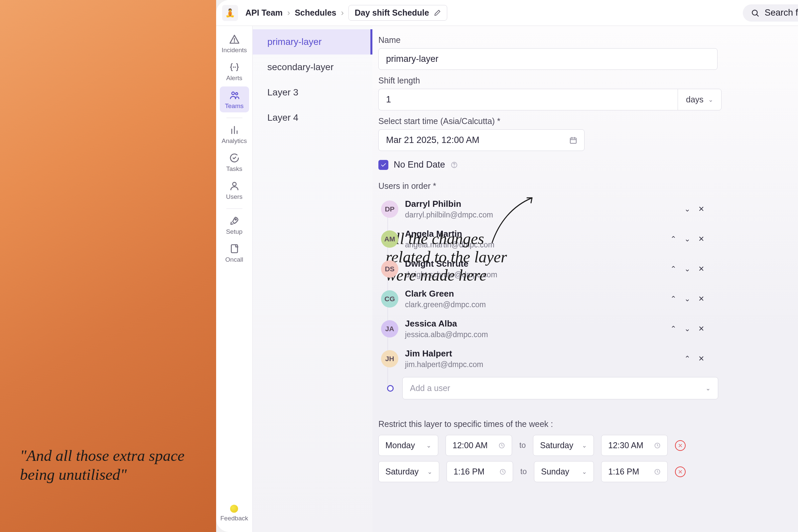 The width and height of the screenshot is (798, 532). What do you see at coordinates (545, 209) in the screenshot?
I see `user-text: Darryl Philbindarryl.philbiln@dmpc.com` at bounding box center [545, 209].